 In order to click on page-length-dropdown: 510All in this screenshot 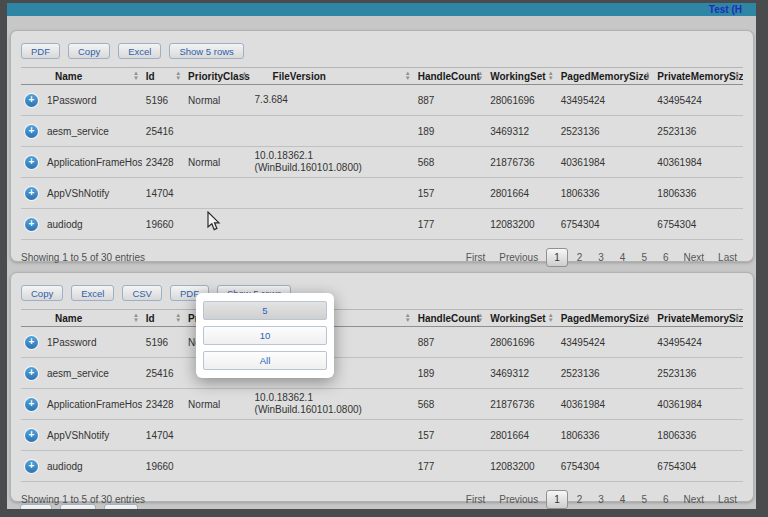, I will do `click(265, 336)`.